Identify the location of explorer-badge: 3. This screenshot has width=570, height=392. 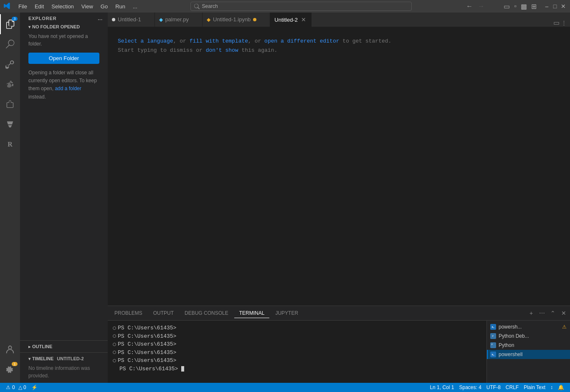
(15, 19).